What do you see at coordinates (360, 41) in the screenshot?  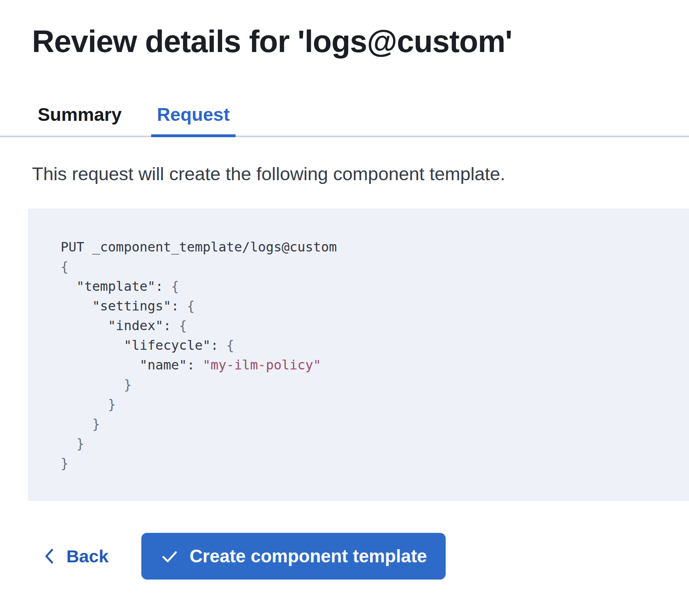 I see `page-title: Review details for 'logs@custom'` at bounding box center [360, 41].